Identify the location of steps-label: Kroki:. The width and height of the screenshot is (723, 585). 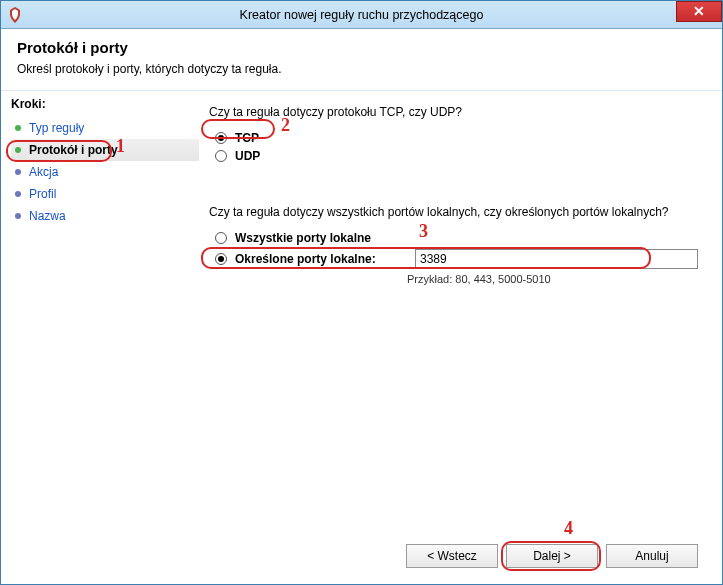
(105, 104).